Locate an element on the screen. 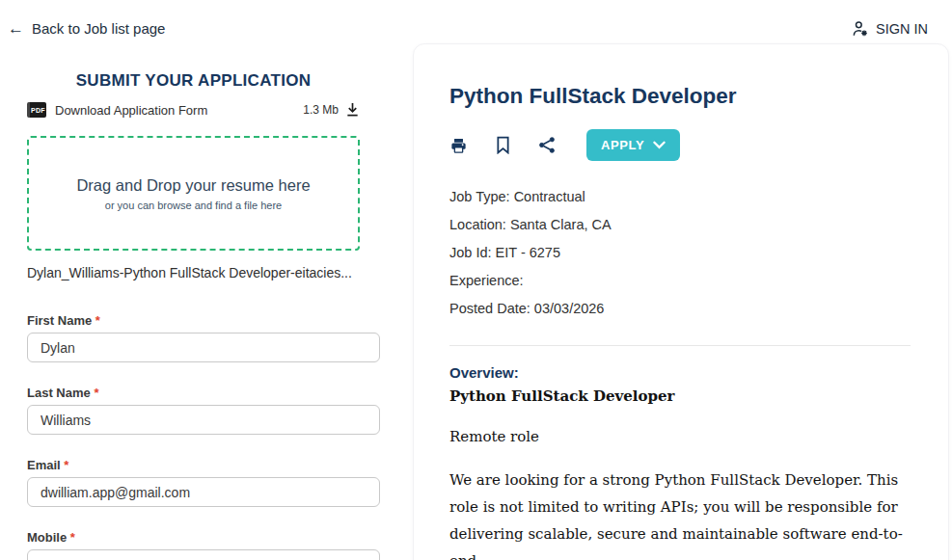 This screenshot has height=560, width=952. last-name-input is located at coordinates (204, 420).